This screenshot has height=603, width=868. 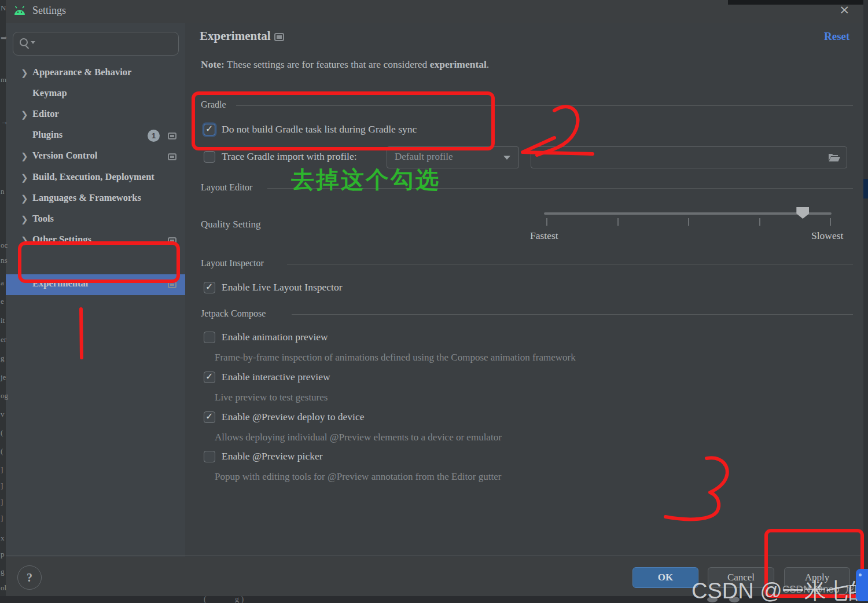 What do you see at coordinates (209, 377) in the screenshot?
I see `interactive-preview-checkbox` at bounding box center [209, 377].